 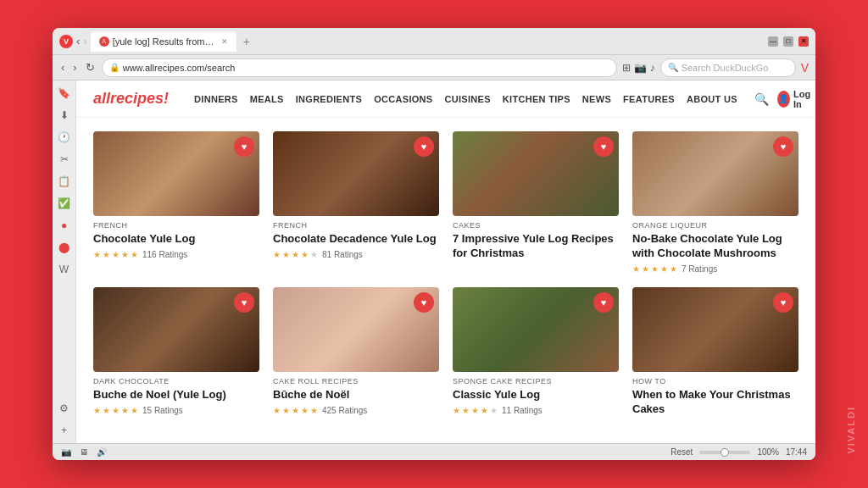 What do you see at coordinates (788, 42) in the screenshot?
I see `maximize-button: □` at bounding box center [788, 42].